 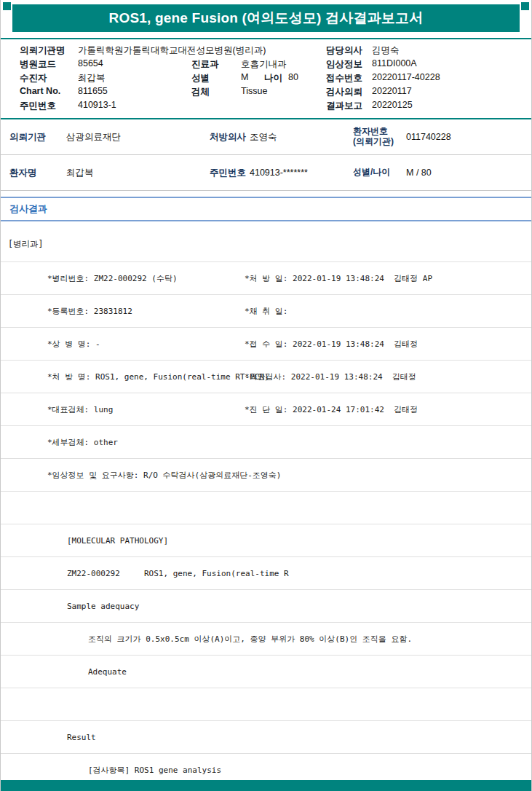 What do you see at coordinates (392, 105) in the screenshot?
I see `info-value: 20220125` at bounding box center [392, 105].